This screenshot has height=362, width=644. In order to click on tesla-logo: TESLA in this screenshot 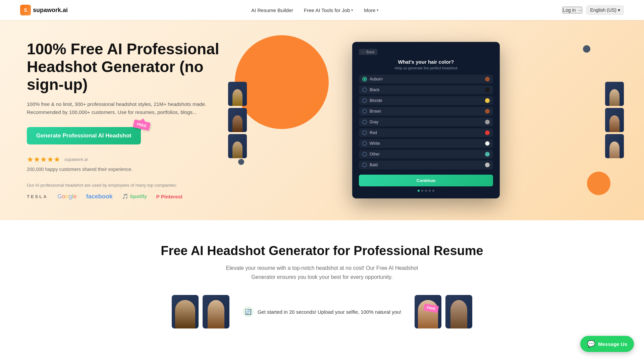, I will do `click(38, 196)`.